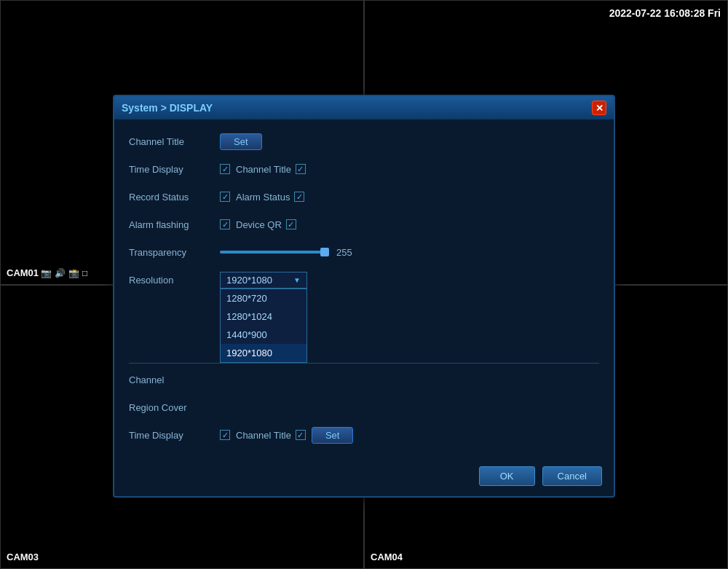 This screenshot has height=569, width=728. What do you see at coordinates (364, 435) in the screenshot?
I see `sub-time-display-row: Time Display Channel Title Set` at bounding box center [364, 435].